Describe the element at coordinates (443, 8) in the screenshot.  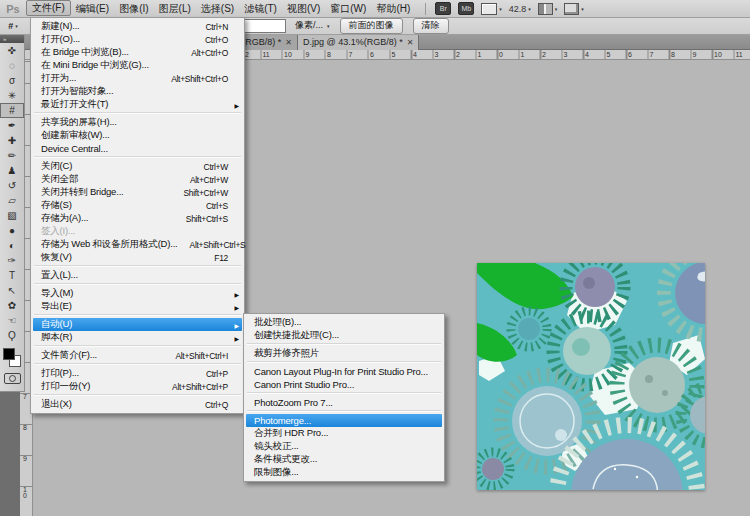
I see `bridge-icon: Br` at that location.